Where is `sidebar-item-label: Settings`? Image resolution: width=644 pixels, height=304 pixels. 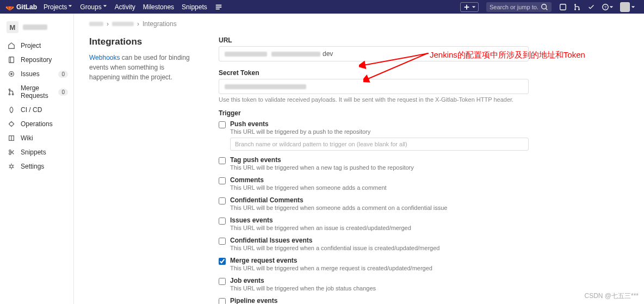
sidebar-item-label: Settings is located at coordinates (33, 166).